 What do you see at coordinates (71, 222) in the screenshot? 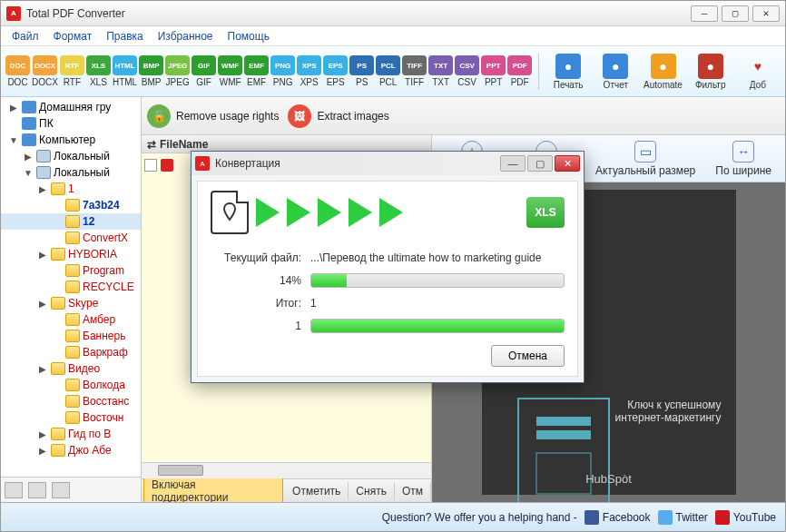
I see `tree-node: 12` at bounding box center [71, 222].